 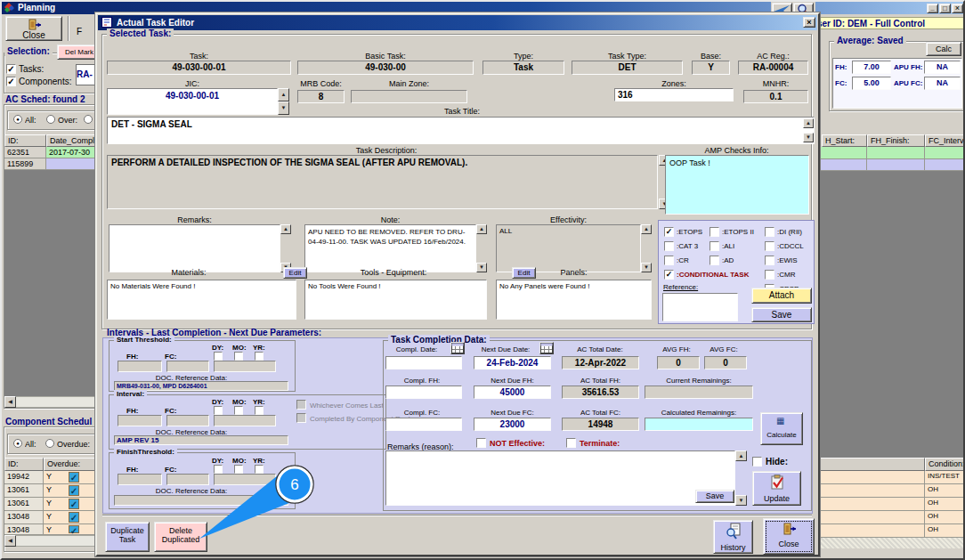 What do you see at coordinates (239, 356) in the screenshot?
I see `st-mo-checkbox` at bounding box center [239, 356].